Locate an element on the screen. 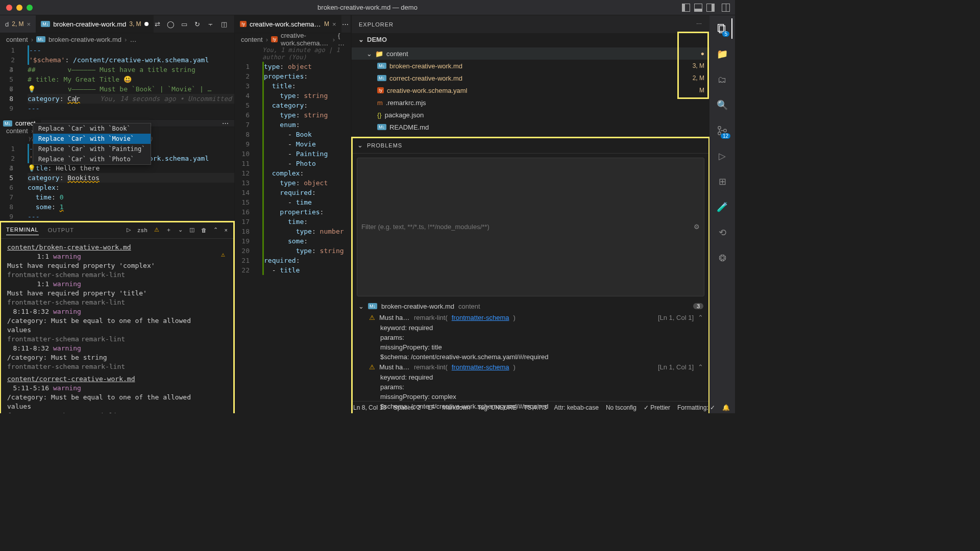 The height and width of the screenshot is (551, 980). tab-label: creative-work.schema.yaml is located at coordinates (285, 24).